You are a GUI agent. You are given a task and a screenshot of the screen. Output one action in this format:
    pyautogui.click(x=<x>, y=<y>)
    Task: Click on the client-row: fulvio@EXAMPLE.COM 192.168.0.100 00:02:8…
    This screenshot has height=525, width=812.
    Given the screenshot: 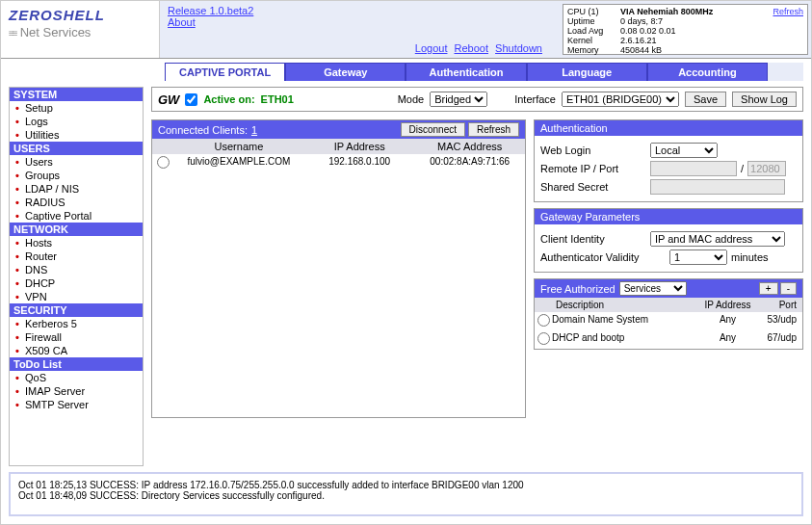 What is the action you would take?
    pyautogui.click(x=339, y=164)
    